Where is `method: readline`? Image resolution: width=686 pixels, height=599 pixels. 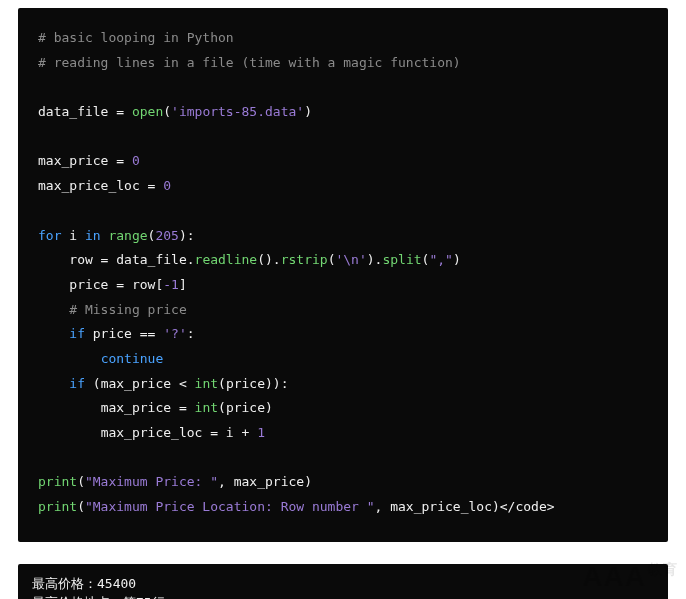
method: readline is located at coordinates (226, 260).